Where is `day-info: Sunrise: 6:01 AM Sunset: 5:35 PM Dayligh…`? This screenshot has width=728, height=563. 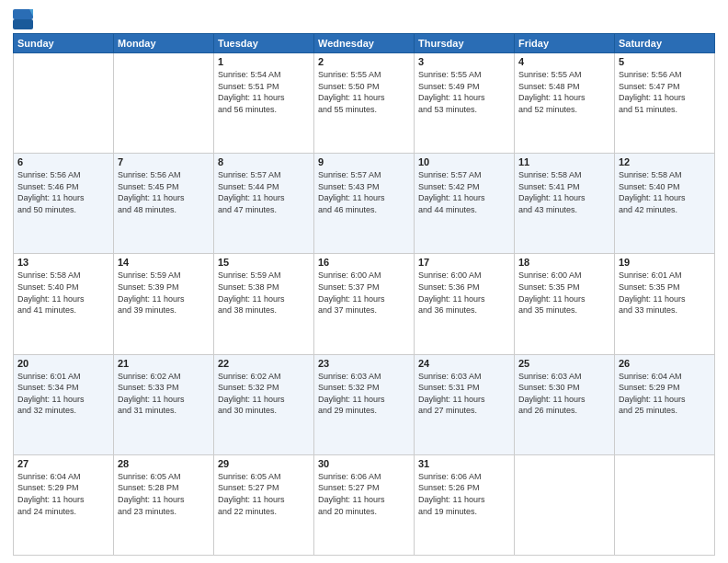
day-info: Sunrise: 6:01 AM Sunset: 5:35 PM Dayligh… is located at coordinates (665, 293).